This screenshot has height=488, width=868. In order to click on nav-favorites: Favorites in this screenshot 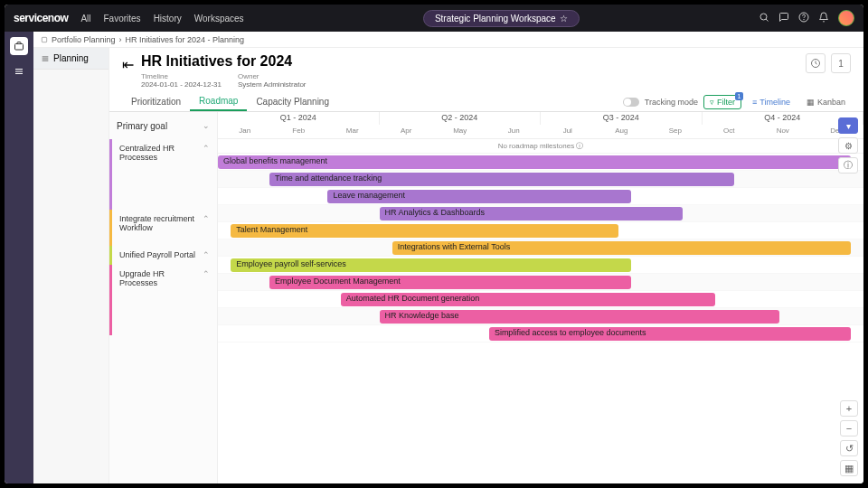, I will do `click(123, 18)`.